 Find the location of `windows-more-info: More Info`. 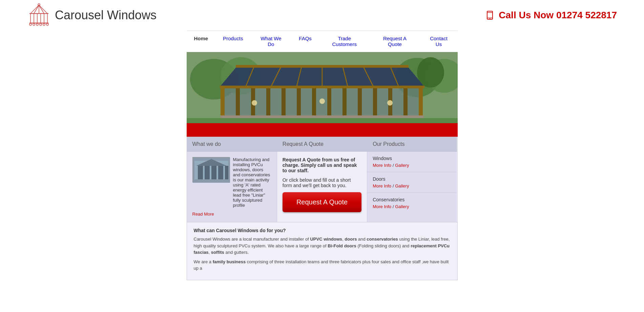

windows-more-info: More Info is located at coordinates (382, 165).